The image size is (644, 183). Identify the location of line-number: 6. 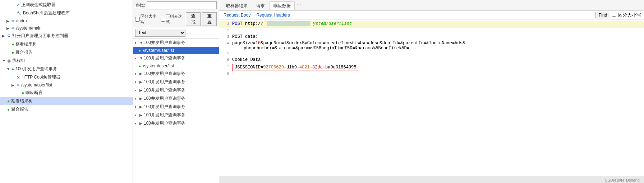
(225, 60).